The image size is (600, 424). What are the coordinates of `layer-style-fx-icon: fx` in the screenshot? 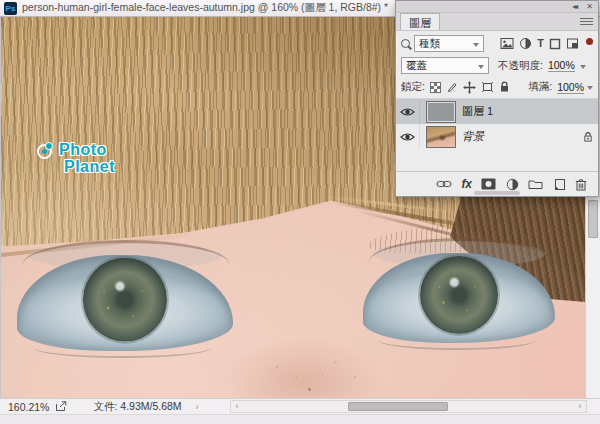 It's located at (466, 184).